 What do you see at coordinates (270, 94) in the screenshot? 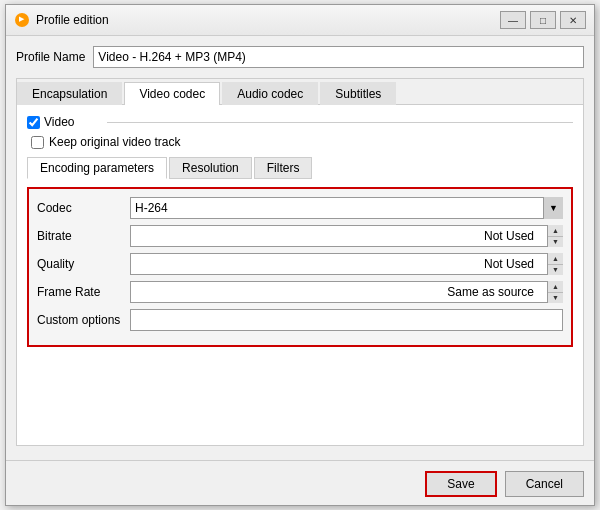
I see `tab-audio-codec: Audio codec` at bounding box center [270, 94].